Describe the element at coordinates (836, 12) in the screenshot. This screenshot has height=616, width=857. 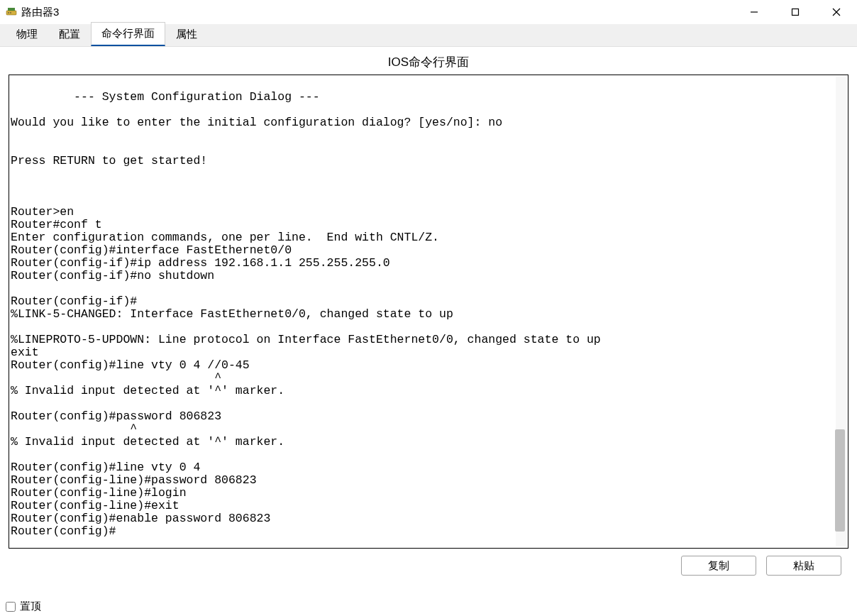
I see `close-icon` at that location.